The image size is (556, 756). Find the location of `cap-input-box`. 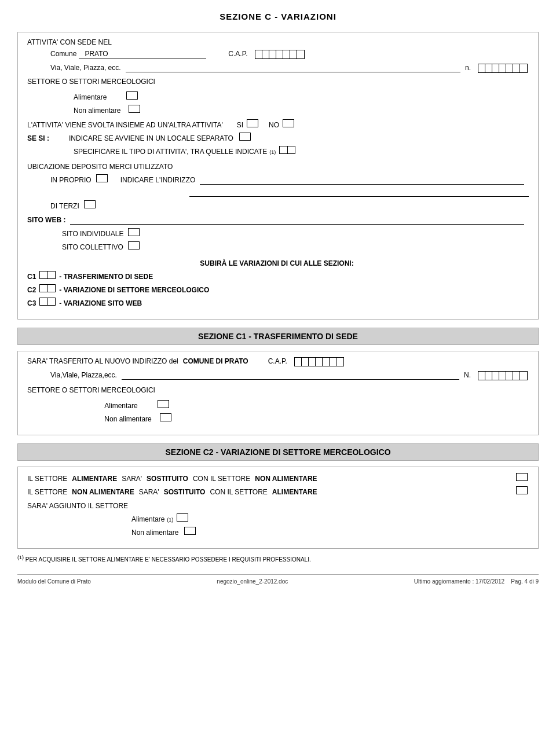

cap-input-box is located at coordinates (280, 54).